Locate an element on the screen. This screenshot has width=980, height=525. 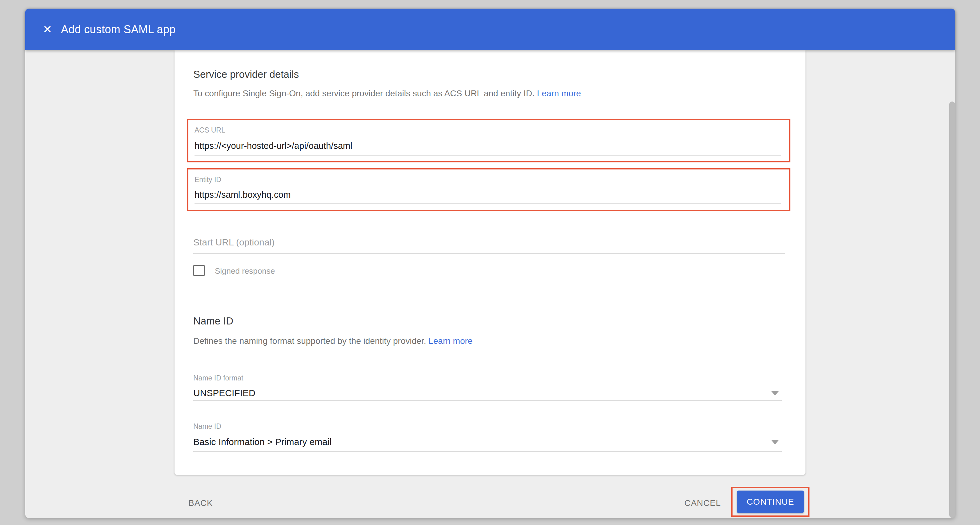
entity-id-label: Entity ID is located at coordinates (208, 180).